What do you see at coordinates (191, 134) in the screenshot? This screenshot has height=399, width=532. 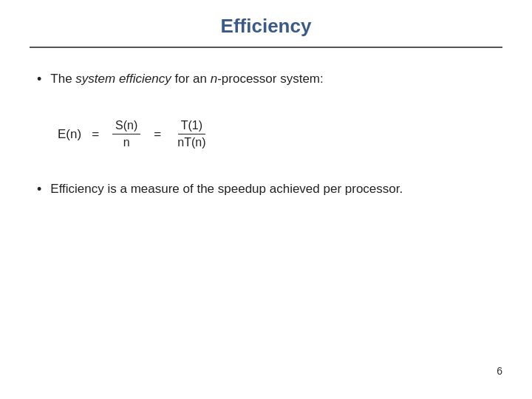 I see `formula-fraction2: T(1) nT(n)` at bounding box center [191, 134].